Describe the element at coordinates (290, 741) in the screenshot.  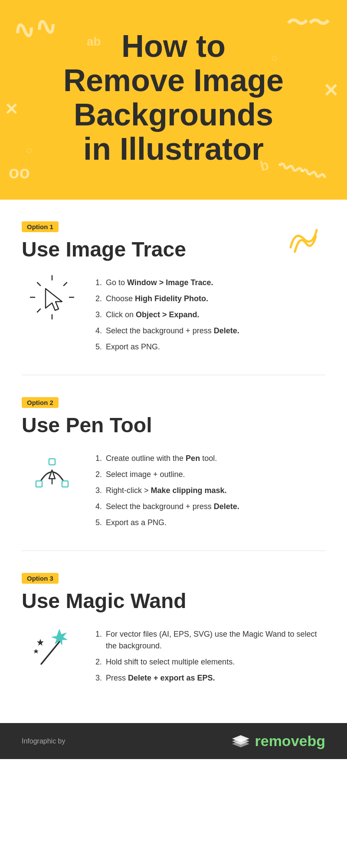
I see `footer-logo-text: removebg` at that location.